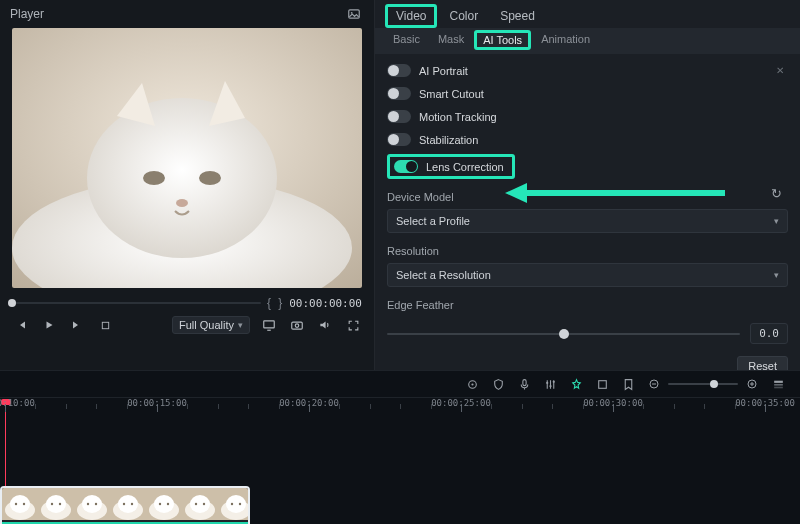 This screenshot has width=800, height=524. What do you see at coordinates (406, 40) in the screenshot?
I see `subtab-basic: Basic` at bounding box center [406, 40].